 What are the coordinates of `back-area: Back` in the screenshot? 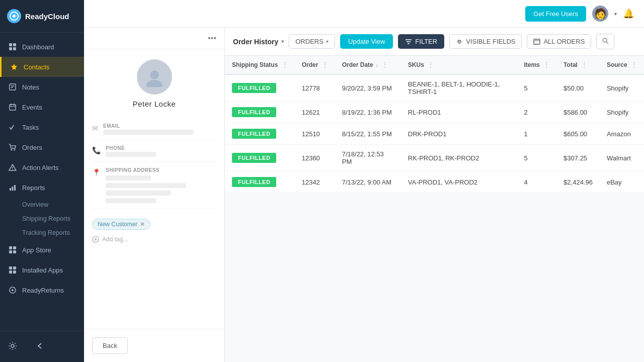 It's located at (154, 345).